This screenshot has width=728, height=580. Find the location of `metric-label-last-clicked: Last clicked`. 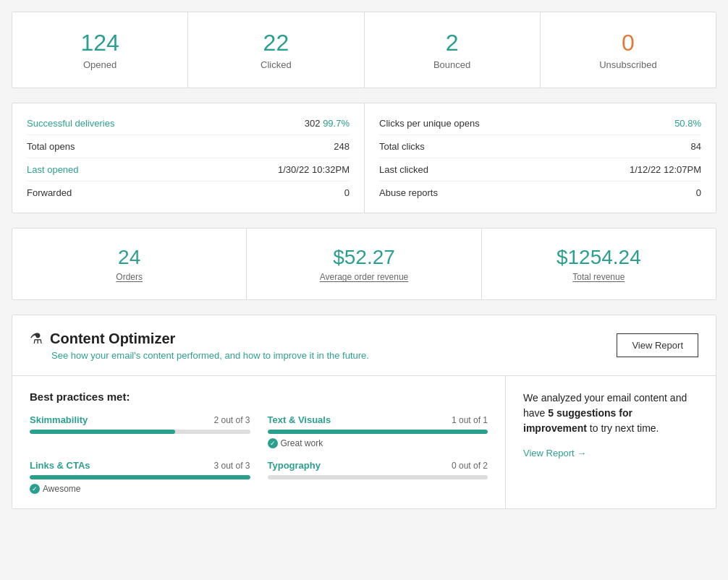

metric-label-last-clicked: Last clicked is located at coordinates (404, 169).